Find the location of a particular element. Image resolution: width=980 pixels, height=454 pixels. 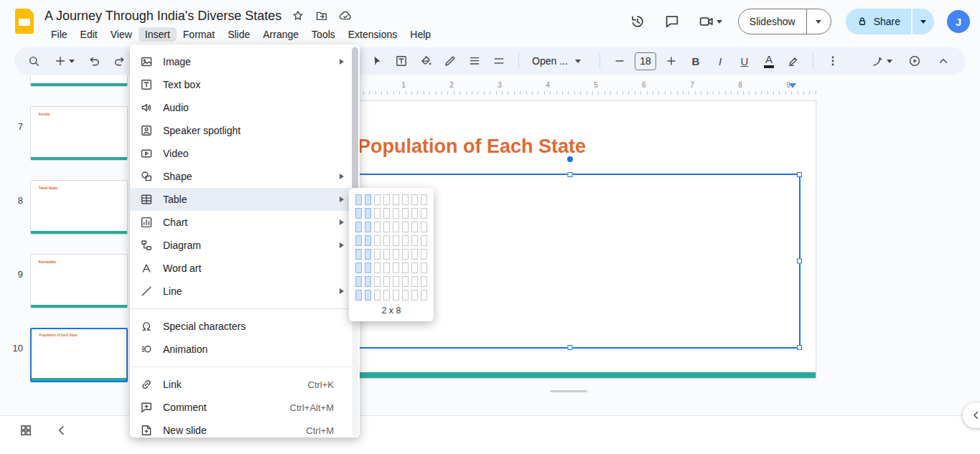

menu-item-chart: Chart is located at coordinates (245, 222).